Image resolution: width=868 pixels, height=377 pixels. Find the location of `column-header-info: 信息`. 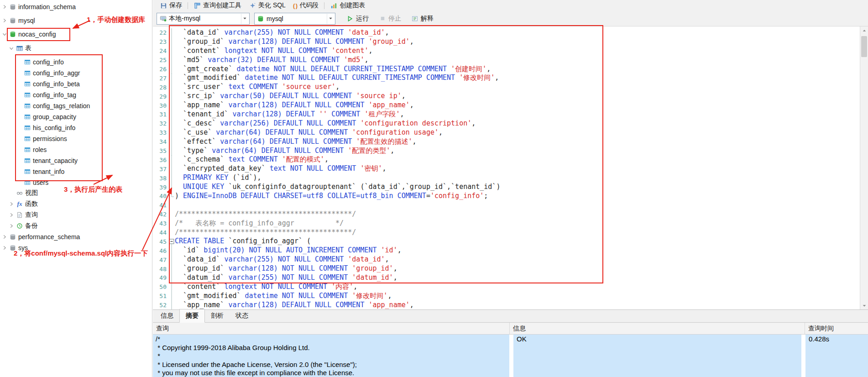

column-header-info: 信息 is located at coordinates (657, 329).